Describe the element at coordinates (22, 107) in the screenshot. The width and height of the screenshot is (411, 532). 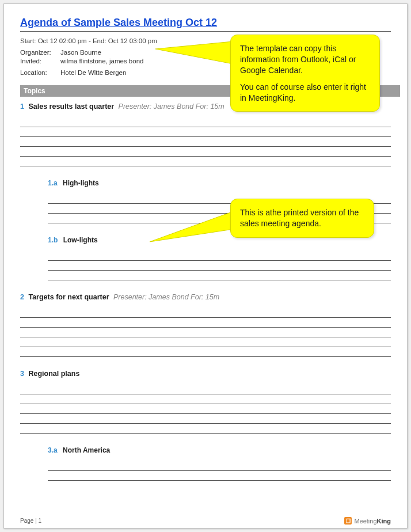
I see `topic-number: 1` at that location.